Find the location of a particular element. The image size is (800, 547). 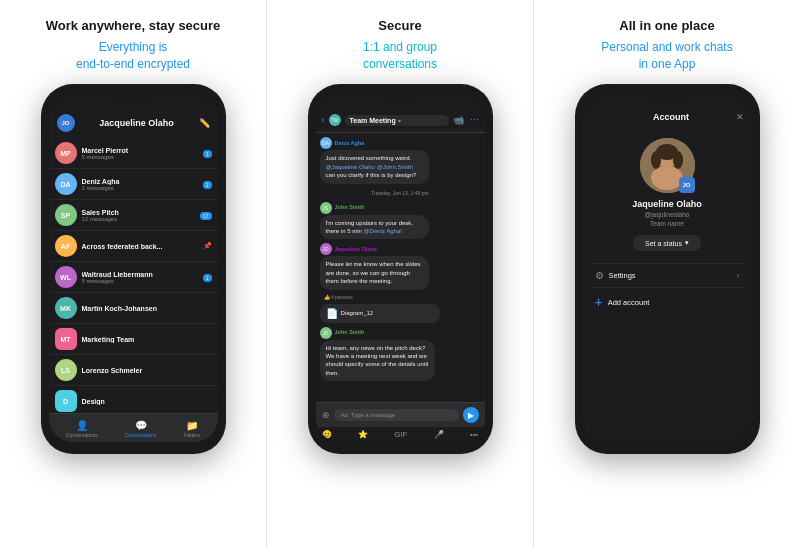

panel-2-subtitle: 1:1 and groupconversations is located at coordinates (400, 56).